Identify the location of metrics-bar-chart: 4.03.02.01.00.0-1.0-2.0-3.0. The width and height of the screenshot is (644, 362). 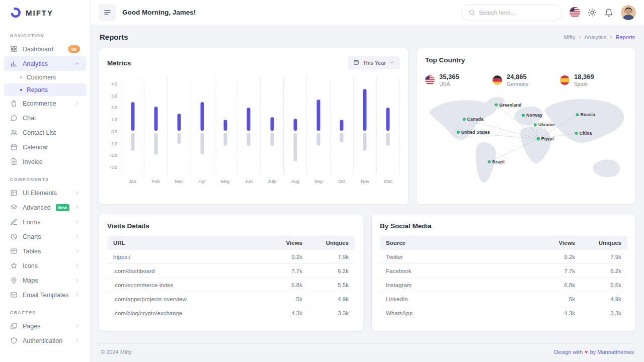
(254, 126).